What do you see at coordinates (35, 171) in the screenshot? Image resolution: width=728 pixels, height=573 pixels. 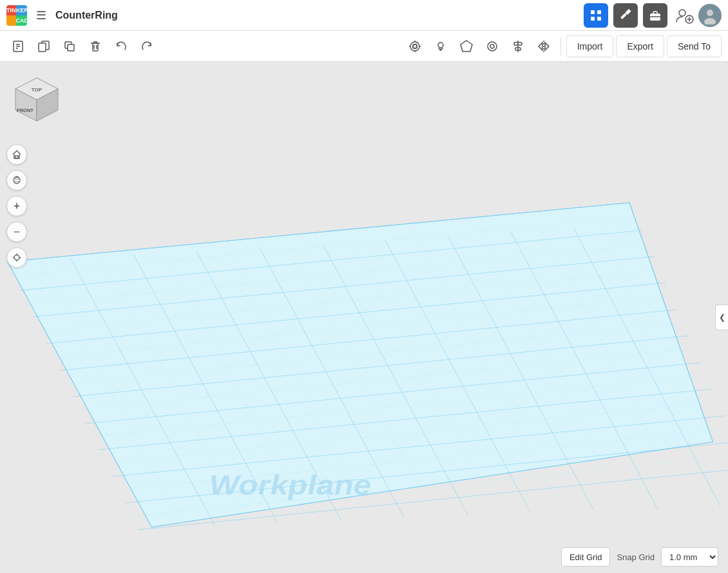 I see `left-controls: TOP FRONT` at bounding box center [35, 171].